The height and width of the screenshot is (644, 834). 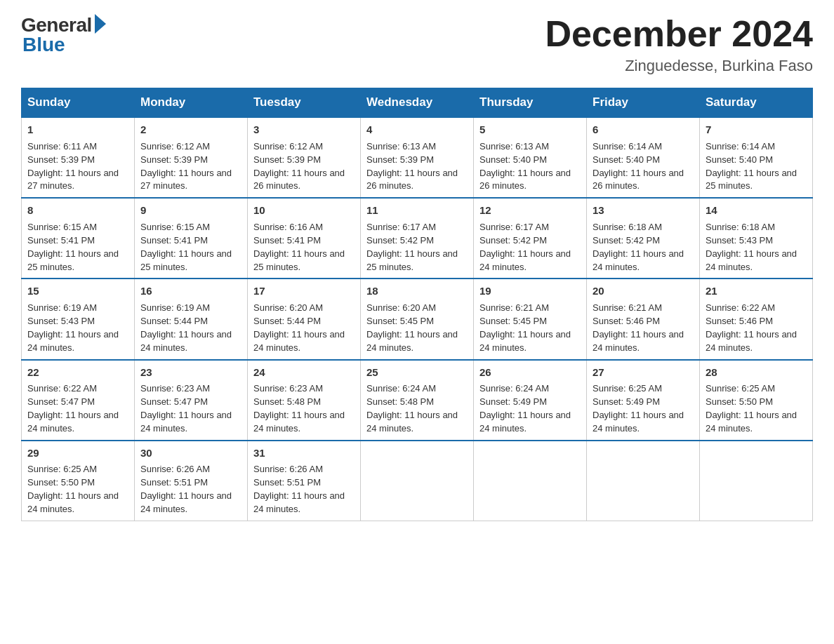 What do you see at coordinates (191, 318) in the screenshot?
I see `calendar-cell: 16 Sunrise: 6:19 AMSunset: 5:44 PMDaylig…` at bounding box center [191, 318].